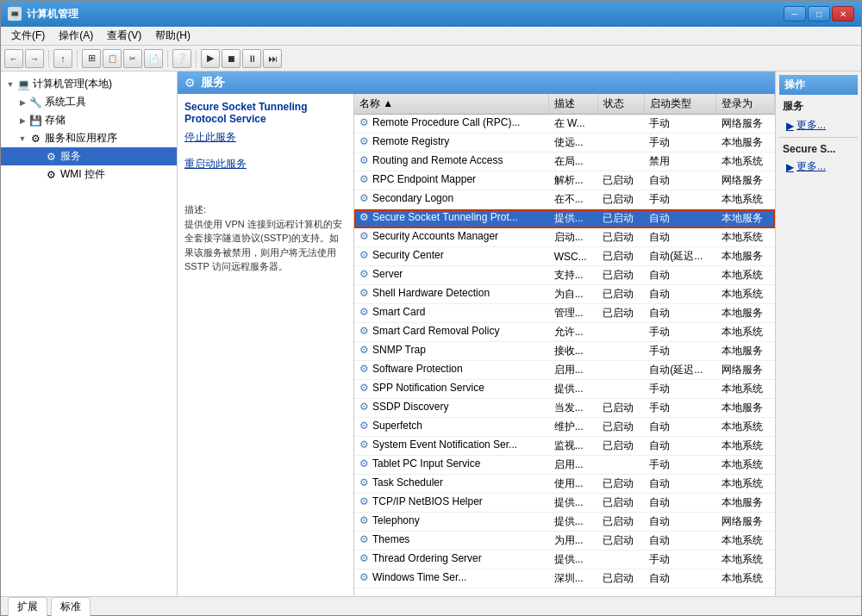 The width and height of the screenshot is (862, 616). I want to click on up-button: ↑, so click(63, 59).